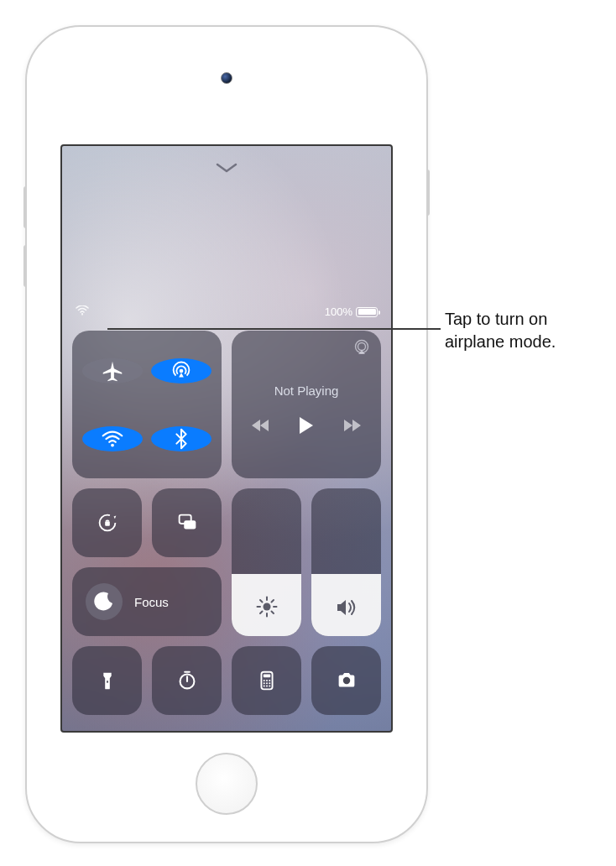  What do you see at coordinates (346, 681) in the screenshot?
I see `camera-button` at bounding box center [346, 681].